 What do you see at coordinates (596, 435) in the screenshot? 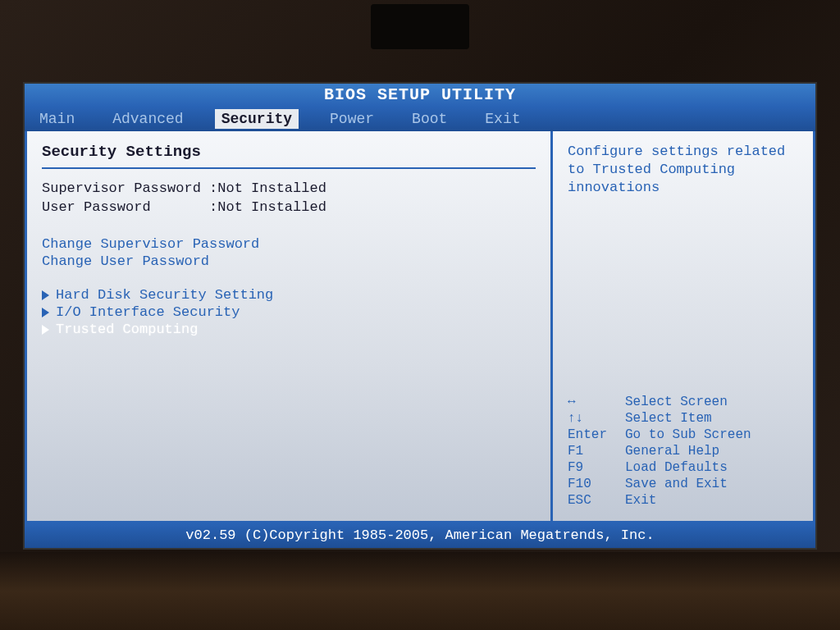
I see `key-enter-icon: Enter` at bounding box center [596, 435].